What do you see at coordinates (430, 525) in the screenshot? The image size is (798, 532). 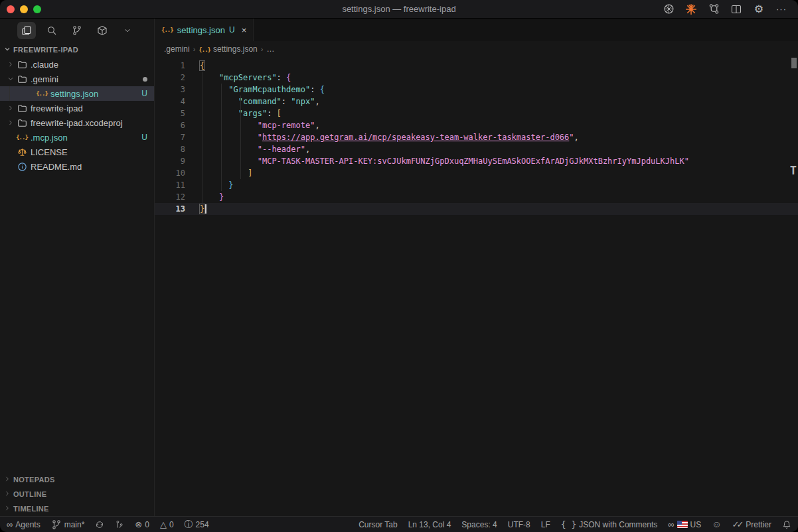 I see `status-cursor-position: Ln 13, Col 4` at bounding box center [430, 525].